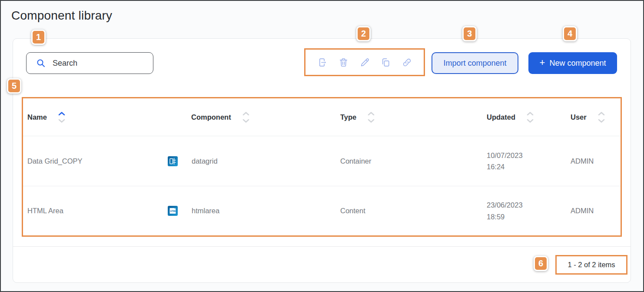 The height and width of the screenshot is (292, 644). Describe the element at coordinates (62, 117) in the screenshot. I see `sort-control-name` at that location.